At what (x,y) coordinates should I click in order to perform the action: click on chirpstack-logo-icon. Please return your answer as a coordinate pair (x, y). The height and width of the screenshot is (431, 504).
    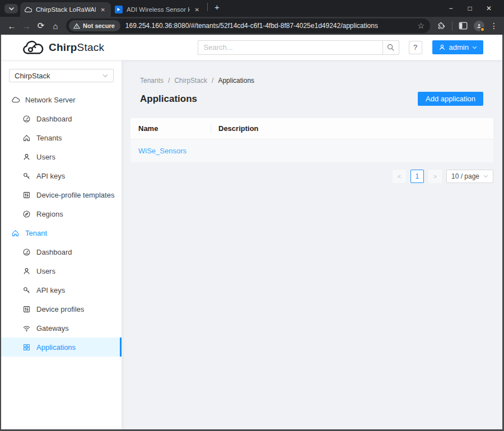
    Looking at the image, I should click on (33, 48).